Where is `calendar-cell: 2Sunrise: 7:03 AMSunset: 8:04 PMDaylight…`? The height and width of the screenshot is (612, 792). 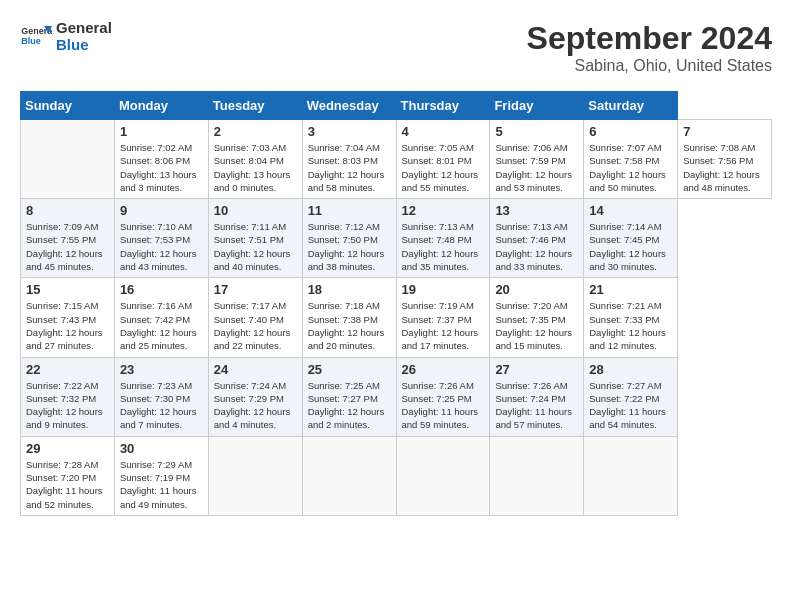
calendar-cell: 2Sunrise: 7:03 AMSunset: 8:04 PMDaylight… is located at coordinates (255, 160).